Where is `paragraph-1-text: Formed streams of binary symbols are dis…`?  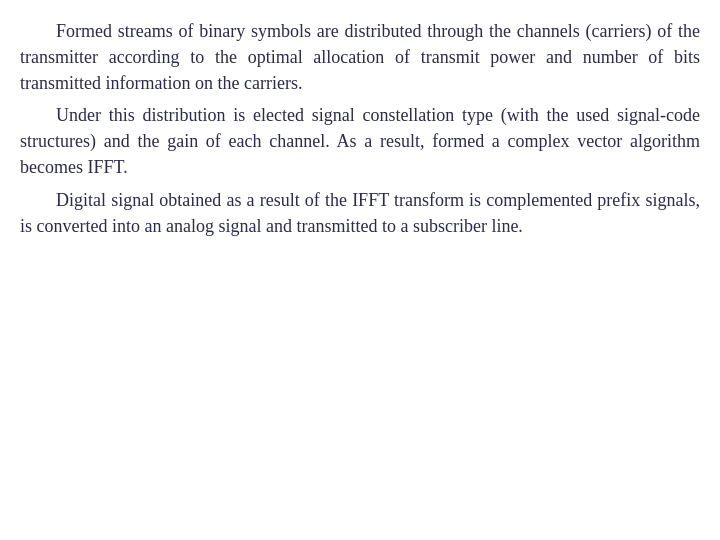 paragraph-1-text: Formed streams of binary symbols are dis… is located at coordinates (360, 57).